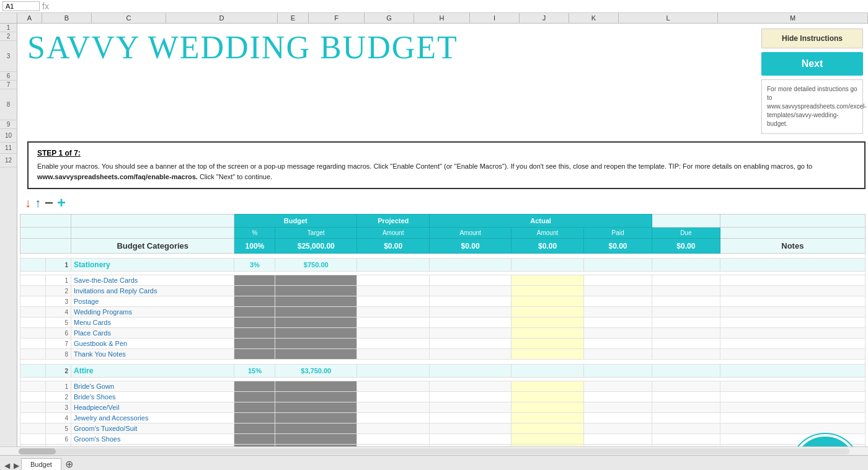  What do you see at coordinates (28, 203) in the screenshot?
I see `arrow-down-button: ↓` at bounding box center [28, 203].